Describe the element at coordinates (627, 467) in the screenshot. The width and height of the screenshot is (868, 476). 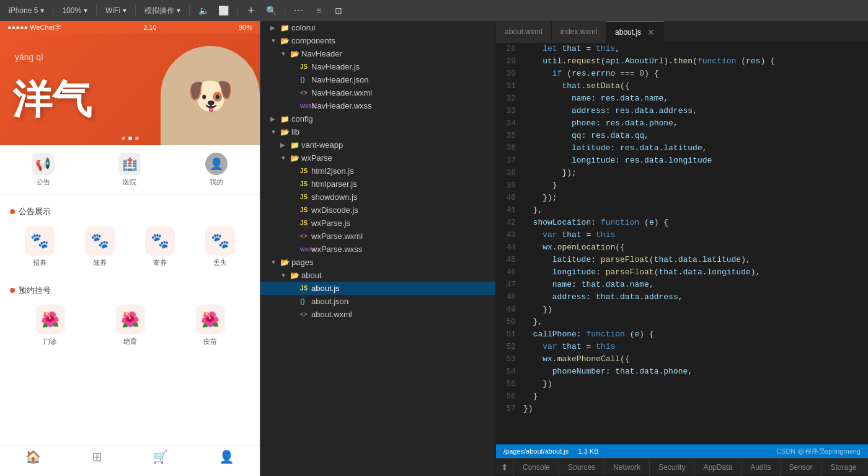
I see `tab-network-label: Network` at that location.